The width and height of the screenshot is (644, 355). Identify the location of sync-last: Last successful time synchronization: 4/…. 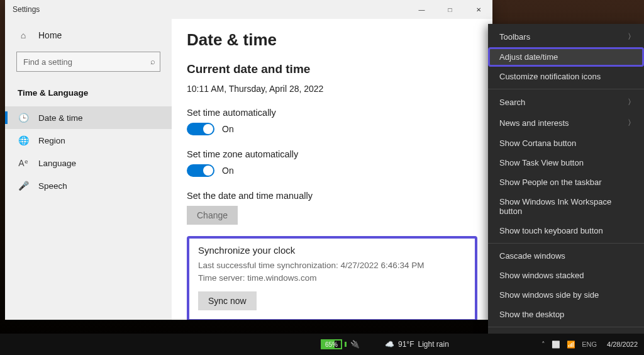
(332, 266).